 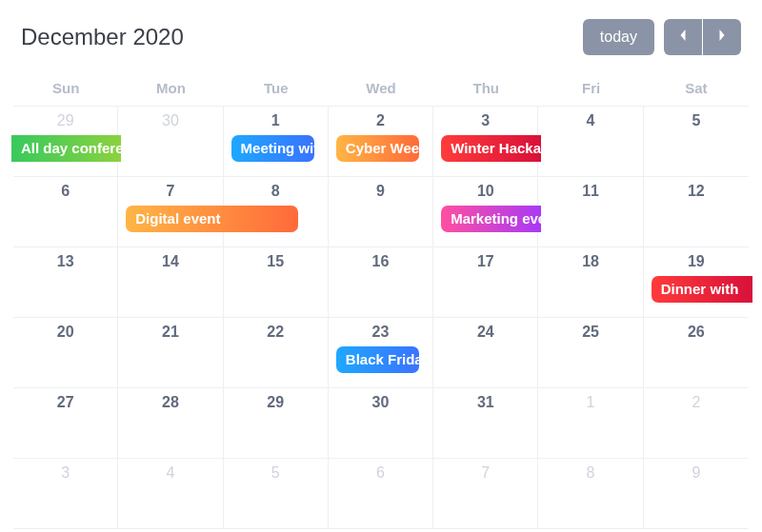 I want to click on day-cell: 12, so click(x=696, y=212).